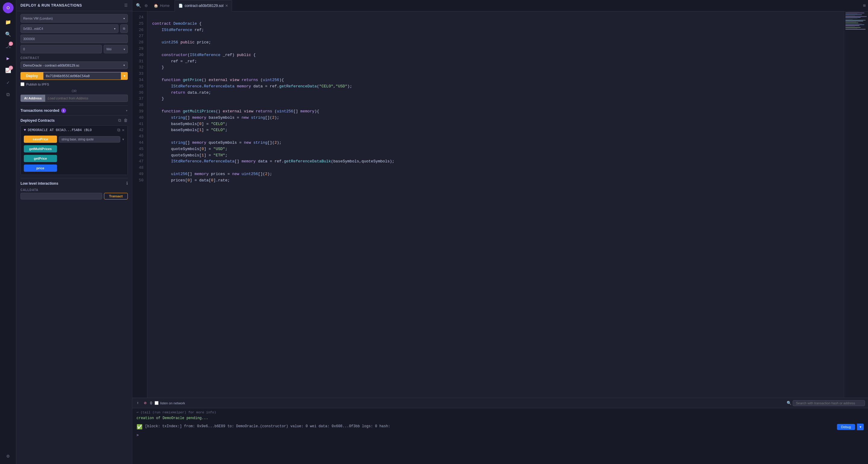 The height and width of the screenshot is (464, 868). What do you see at coordinates (226, 6) in the screenshot?
I see `contract-tab-close: ✕` at bounding box center [226, 6].